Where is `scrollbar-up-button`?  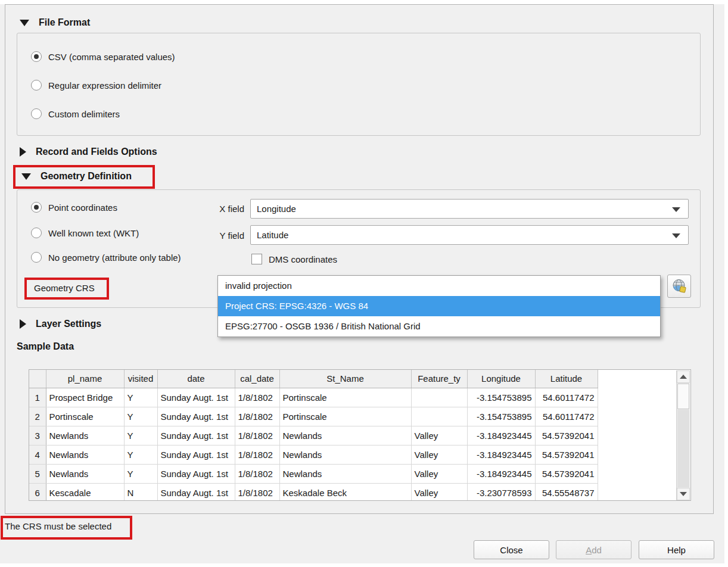 scrollbar-up-button is located at coordinates (683, 376).